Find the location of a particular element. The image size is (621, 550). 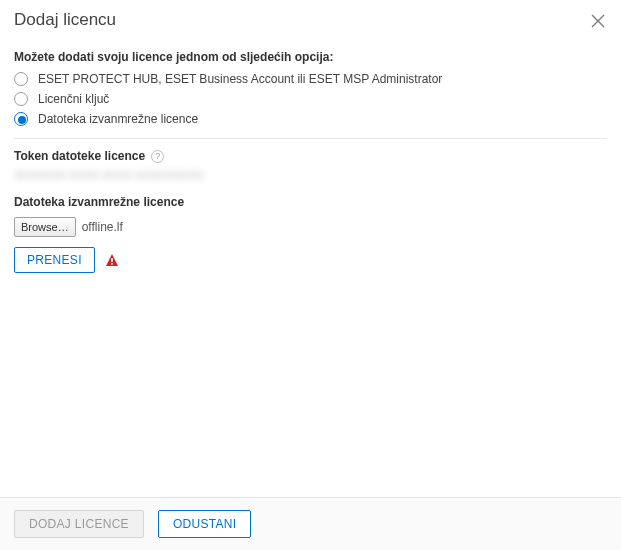

dialog-header: Dodaj licencu is located at coordinates (310, 18).